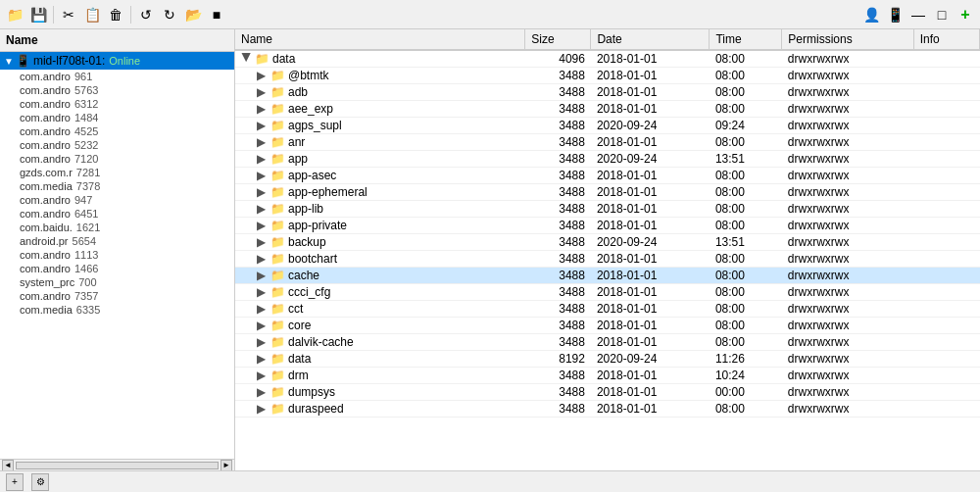  What do you see at coordinates (942, 15) in the screenshot?
I see `toolbar-maximize-btn: □` at bounding box center [942, 15].